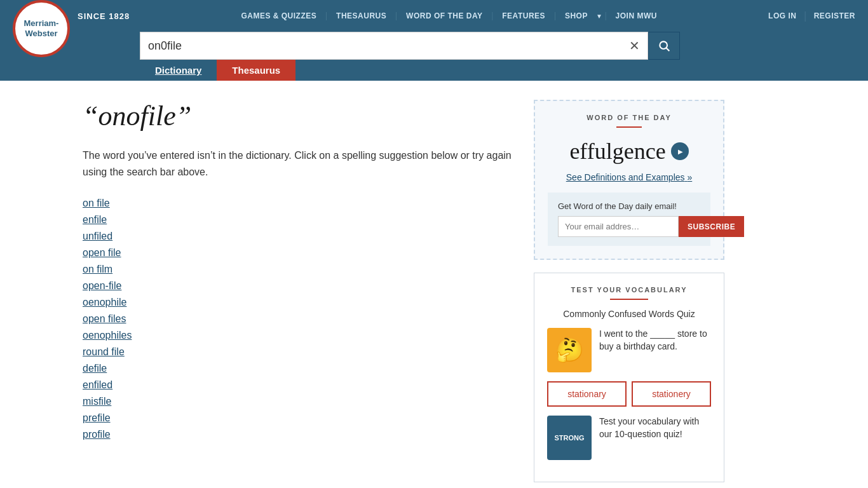 The height and width of the screenshot is (488, 868). I want to click on nav-shop: SHOP, so click(576, 16).